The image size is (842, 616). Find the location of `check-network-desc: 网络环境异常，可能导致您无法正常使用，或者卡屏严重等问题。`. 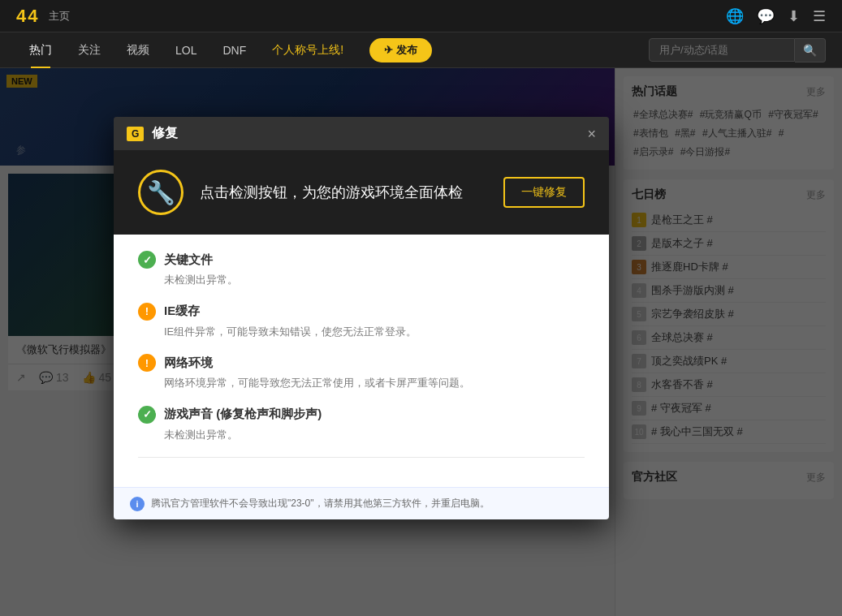

check-network-desc: 网络环境异常，可能导致您无法正常使用，或者卡屏严重等问题。 is located at coordinates (374, 383).